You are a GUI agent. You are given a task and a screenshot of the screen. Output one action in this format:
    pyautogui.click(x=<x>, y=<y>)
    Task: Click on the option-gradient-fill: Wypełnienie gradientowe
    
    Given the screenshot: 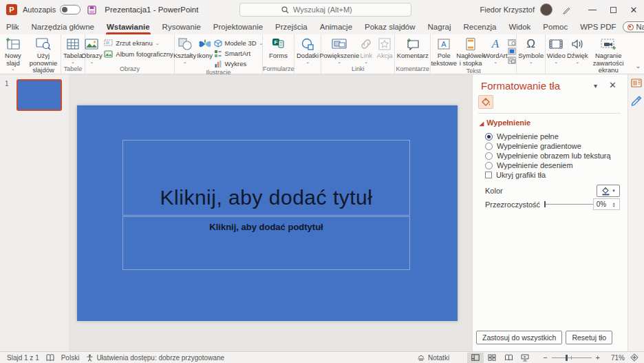 What is the action you would take?
    pyautogui.click(x=533, y=146)
    